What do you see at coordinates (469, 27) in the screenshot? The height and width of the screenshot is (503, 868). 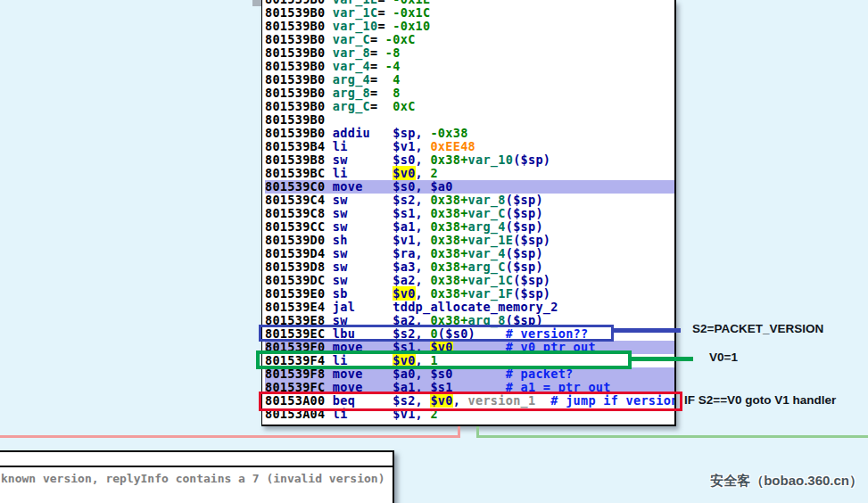 I see `asm-line: 801539B0 var_10= -0x10` at bounding box center [469, 27].